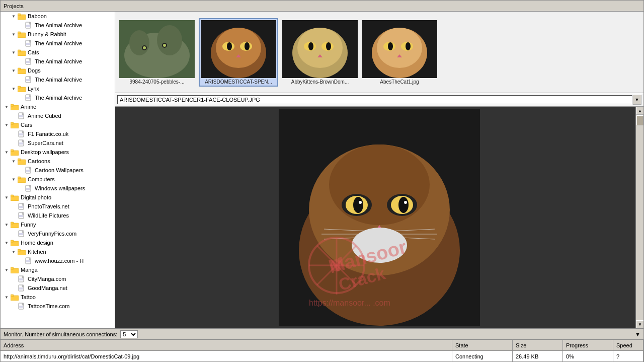 The width and height of the screenshot is (644, 362). I want to click on tree-item-phototravels: PhotoTravels.net, so click(57, 206).